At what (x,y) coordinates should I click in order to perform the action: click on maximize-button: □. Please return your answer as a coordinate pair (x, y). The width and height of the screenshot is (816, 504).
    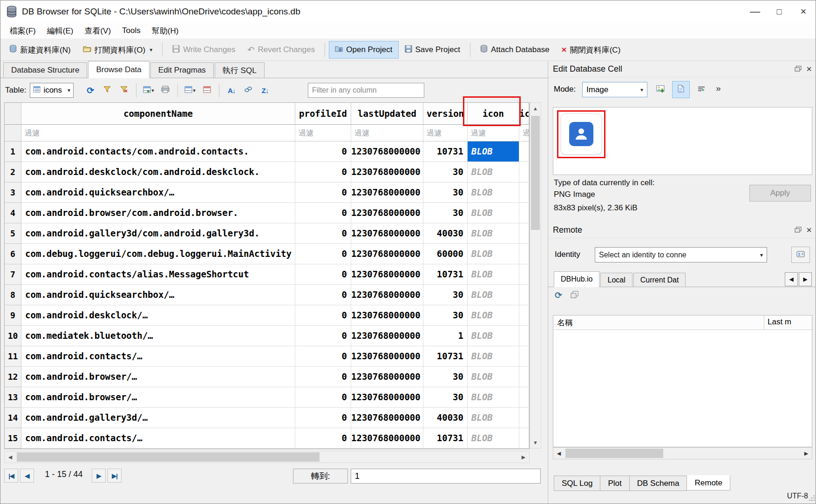
    Looking at the image, I should click on (779, 12).